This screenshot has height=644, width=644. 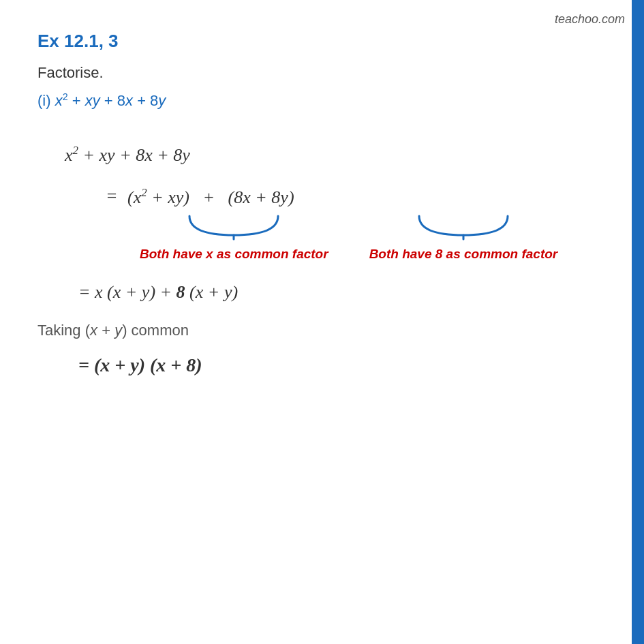 I want to click on left-brace-svg, so click(x=234, y=227).